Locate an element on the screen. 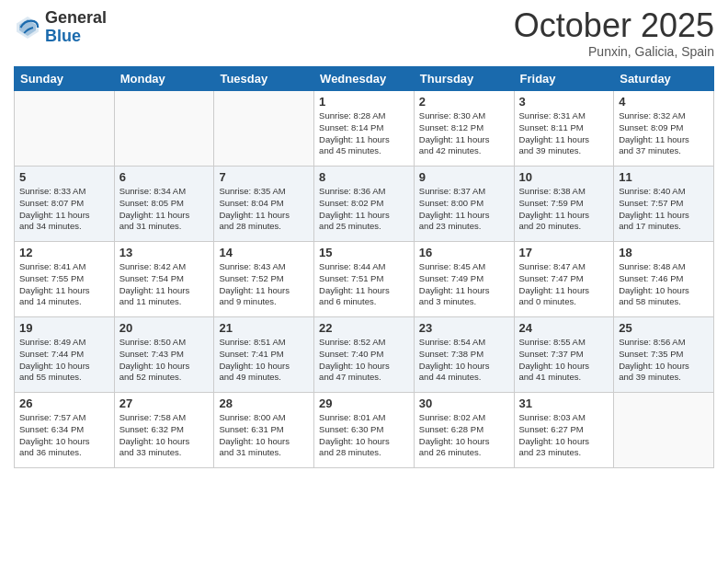 The image size is (728, 563). day-number: 3 is located at coordinates (564, 101).